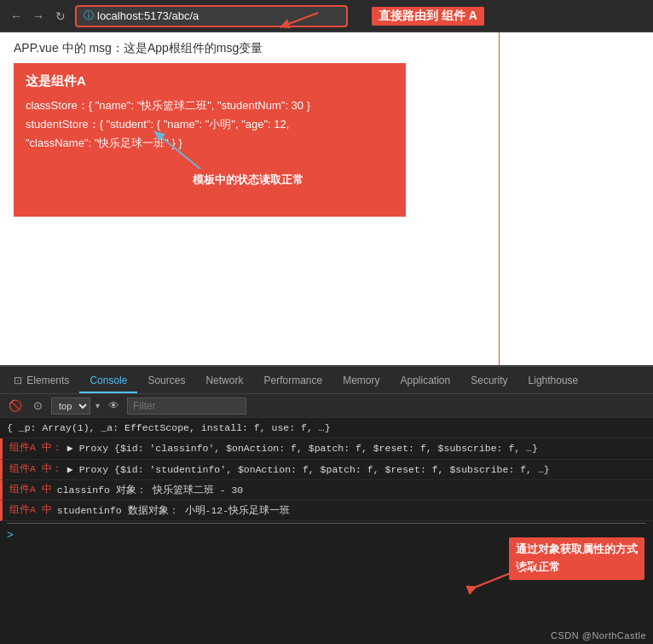  Describe the element at coordinates (210, 82) in the screenshot. I see `component-a-title: 这是组件A` at that location.